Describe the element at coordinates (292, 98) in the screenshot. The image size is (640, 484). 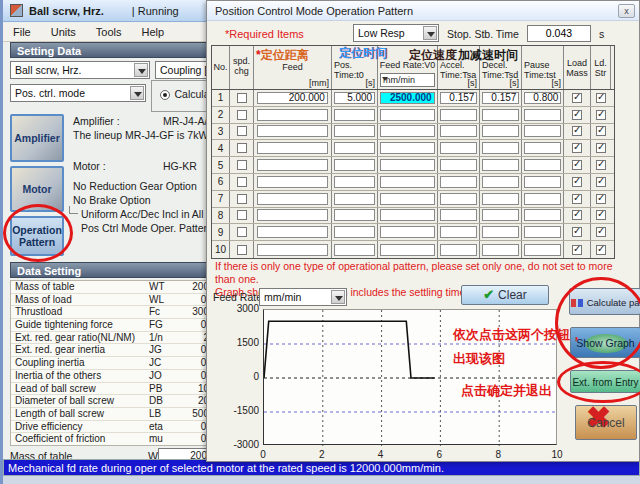
I see `value-field: 200.000` at that location.